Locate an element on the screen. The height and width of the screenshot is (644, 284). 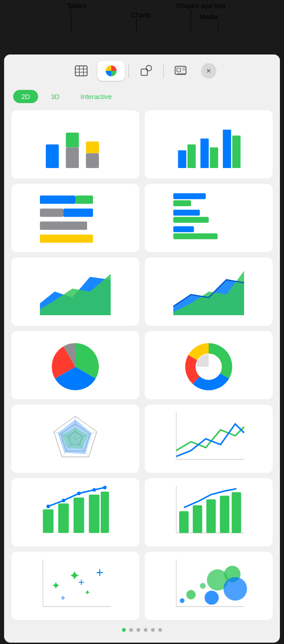
chart-bar-grouped is located at coordinates (209, 144).